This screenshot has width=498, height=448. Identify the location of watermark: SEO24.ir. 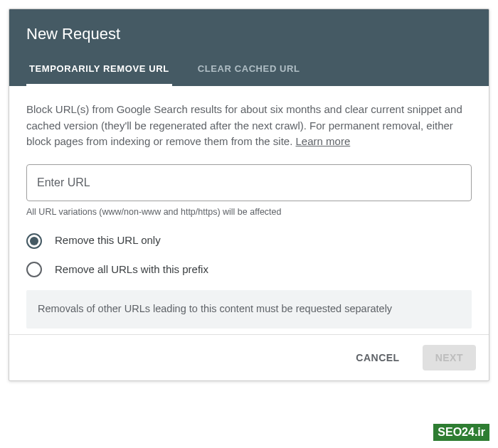
(461, 432).